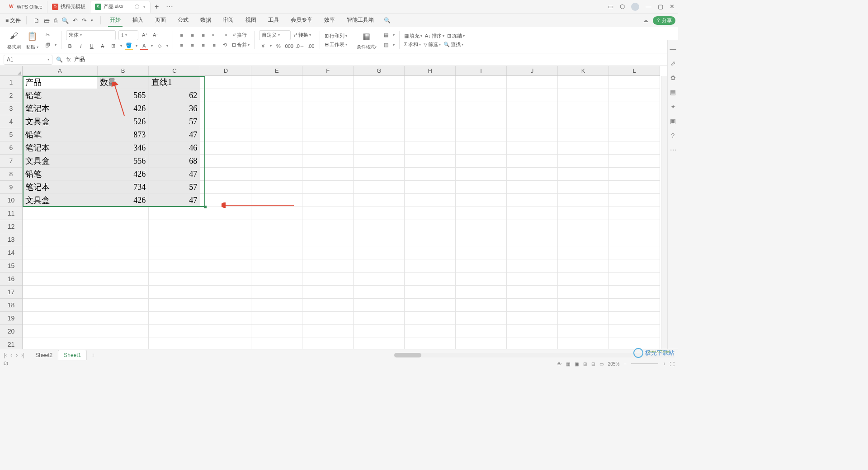 The image size is (868, 470). What do you see at coordinates (533, 227) in the screenshot?
I see `cell-J12` at bounding box center [533, 227].